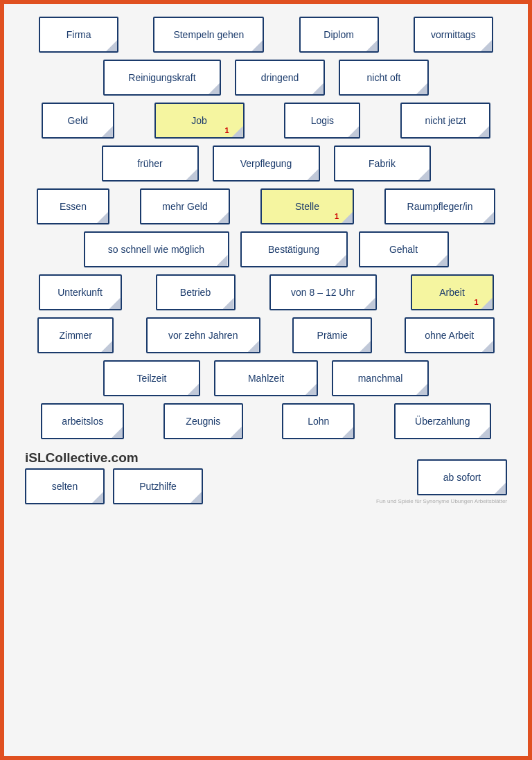 Image resolution: width=532 pixels, height=760 pixels. Describe the element at coordinates (80, 292) in the screenshot. I see `card-unterkunft: Unterkunft` at that location.